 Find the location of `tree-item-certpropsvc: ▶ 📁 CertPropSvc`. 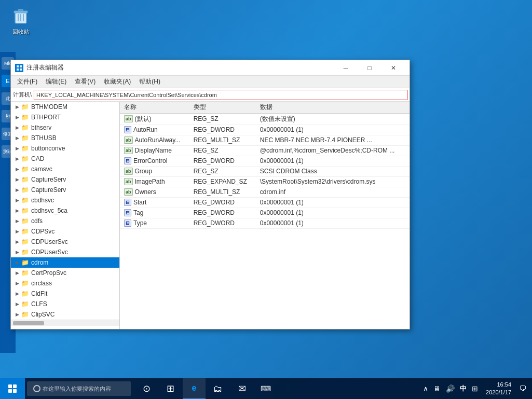

tree-item-certpropsvc: ▶ 📁 CertPropSvc is located at coordinates (65, 273).